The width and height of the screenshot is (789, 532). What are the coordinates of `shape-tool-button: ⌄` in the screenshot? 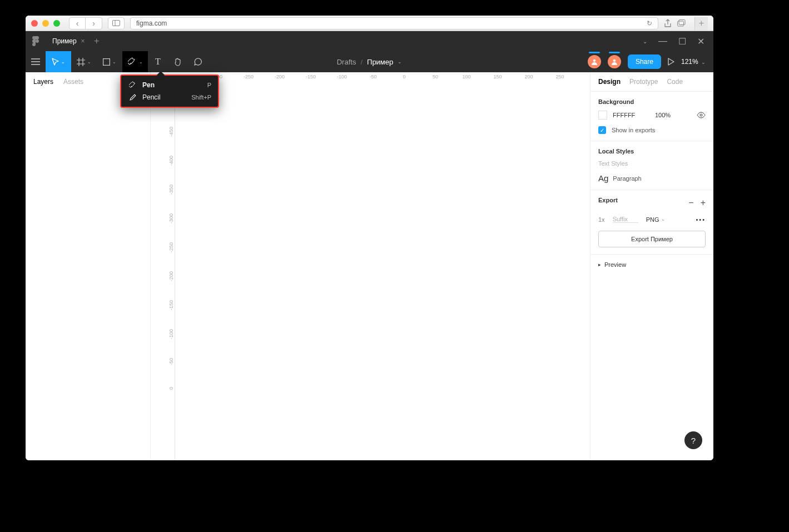 It's located at (110, 62).